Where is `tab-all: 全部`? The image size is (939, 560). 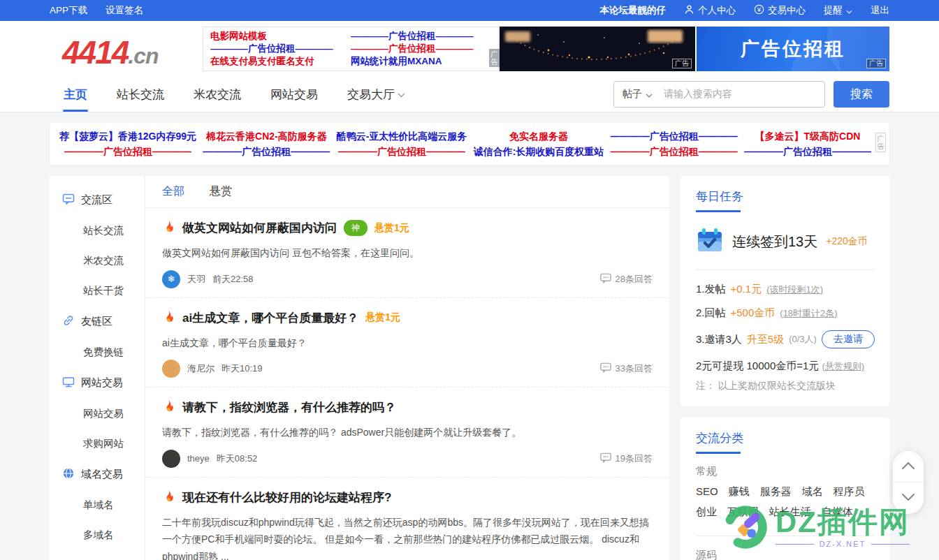 tab-all: 全部 is located at coordinates (173, 191).